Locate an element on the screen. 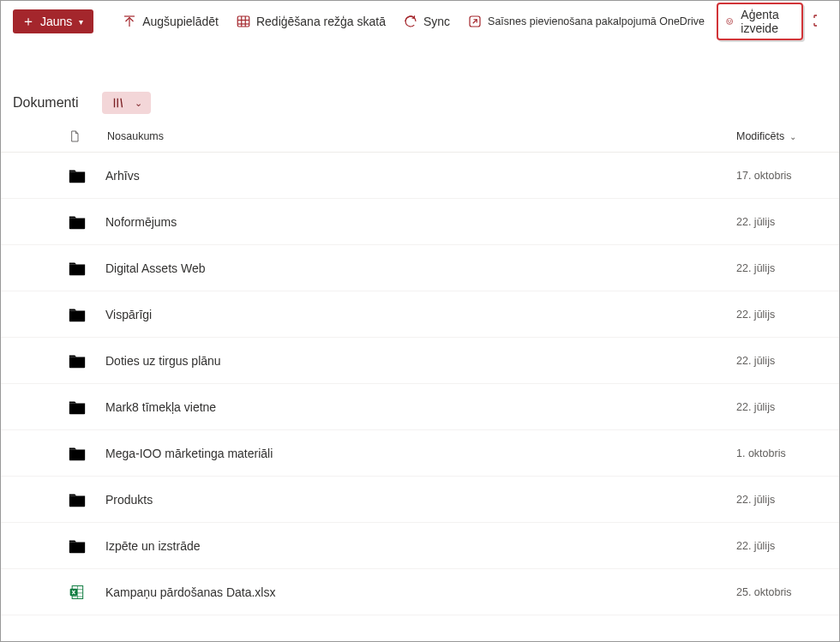 The width and height of the screenshot is (840, 642). column-header-modified-label: Modificēts is located at coordinates (760, 136).